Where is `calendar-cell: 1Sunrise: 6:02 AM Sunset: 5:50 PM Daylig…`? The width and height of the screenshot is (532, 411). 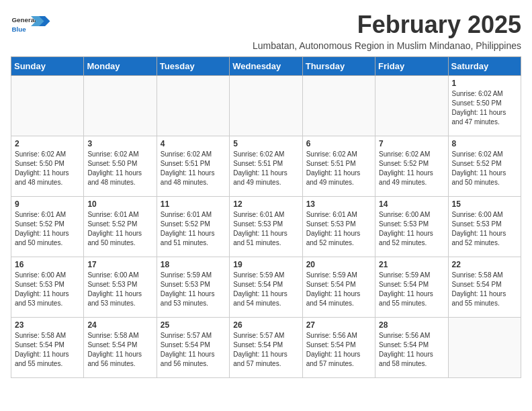
calendar-cell: 1Sunrise: 6:02 AM Sunset: 5:50 PM Daylig… is located at coordinates (484, 106).